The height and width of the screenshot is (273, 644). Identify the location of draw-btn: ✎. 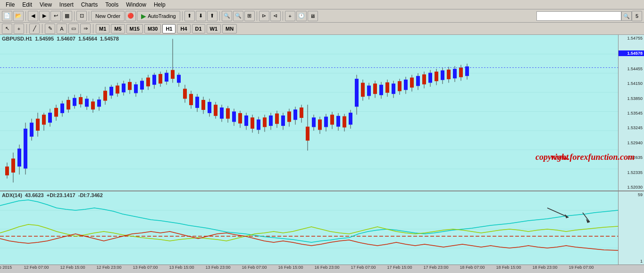
(50, 29).